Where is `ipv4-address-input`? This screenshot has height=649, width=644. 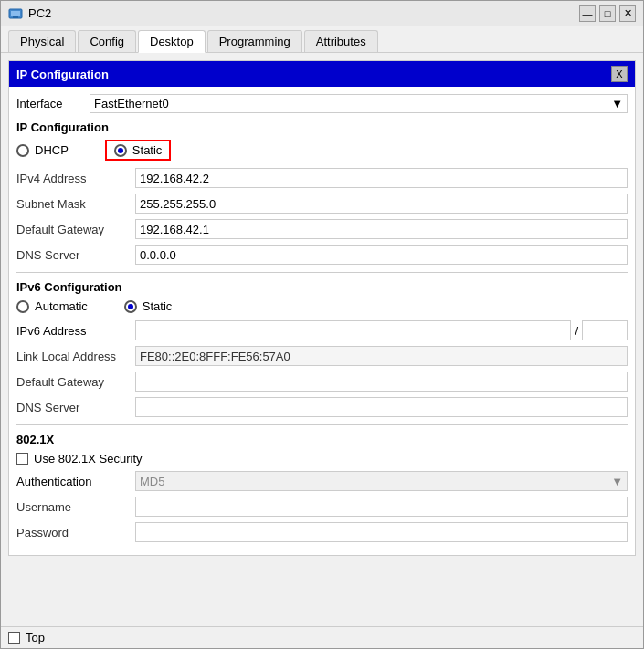
ipv4-address-input is located at coordinates (382, 178).